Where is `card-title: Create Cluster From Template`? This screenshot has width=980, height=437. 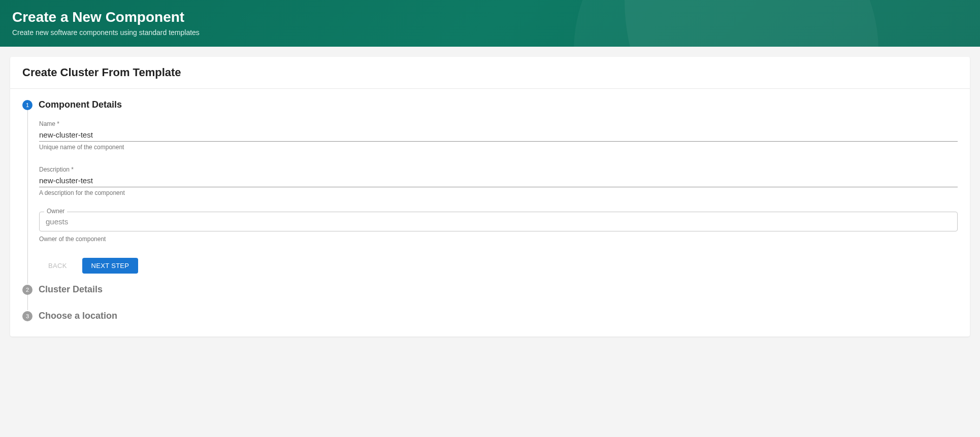 card-title: Create Cluster From Template is located at coordinates (490, 73).